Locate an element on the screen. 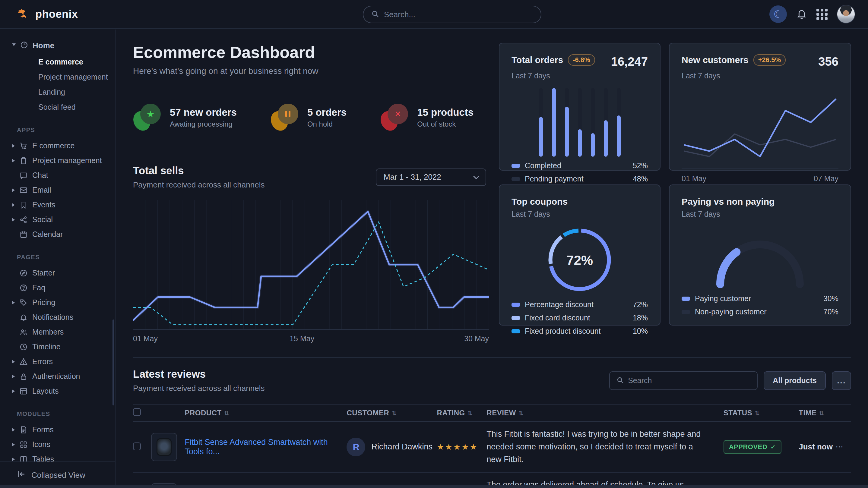 This screenshot has height=488, width=868. sidebar-item-chat: Chat is located at coordinates (57, 175).